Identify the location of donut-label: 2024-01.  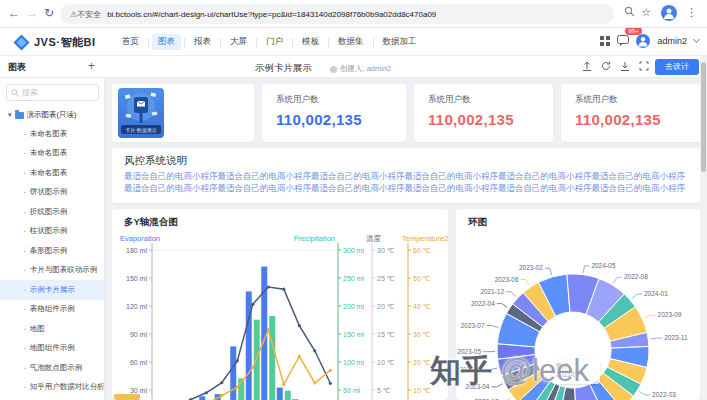
(656, 294).